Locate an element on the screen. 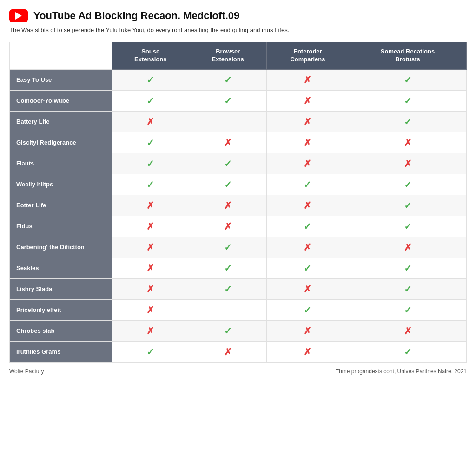 The image size is (476, 476). row-label: Flauts is located at coordinates (61, 164).